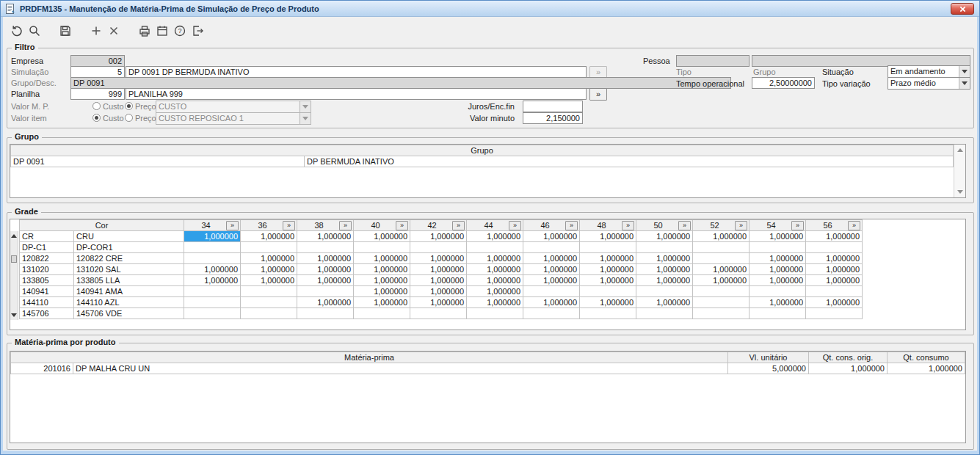 The width and height of the screenshot is (980, 455). I want to click on color-code-cell: CR, so click(47, 236).